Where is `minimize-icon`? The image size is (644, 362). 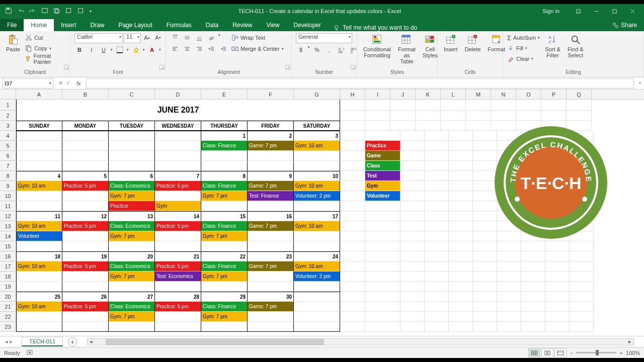 minimize-icon is located at coordinates (596, 11).